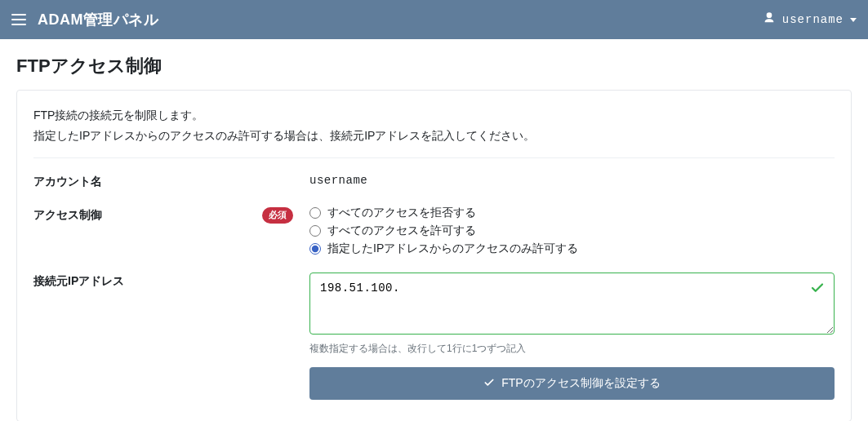  I want to click on account-label: アカウント名, so click(68, 182).